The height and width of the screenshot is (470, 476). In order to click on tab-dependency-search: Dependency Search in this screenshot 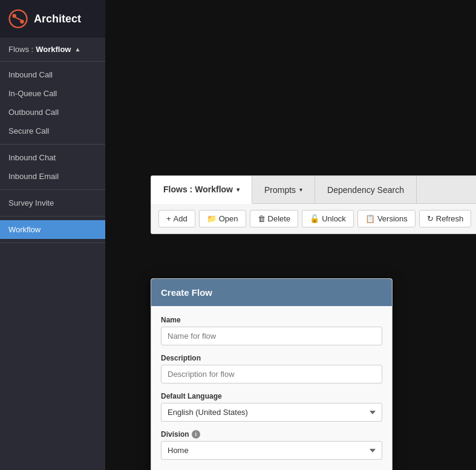, I will do `click(366, 190)`.